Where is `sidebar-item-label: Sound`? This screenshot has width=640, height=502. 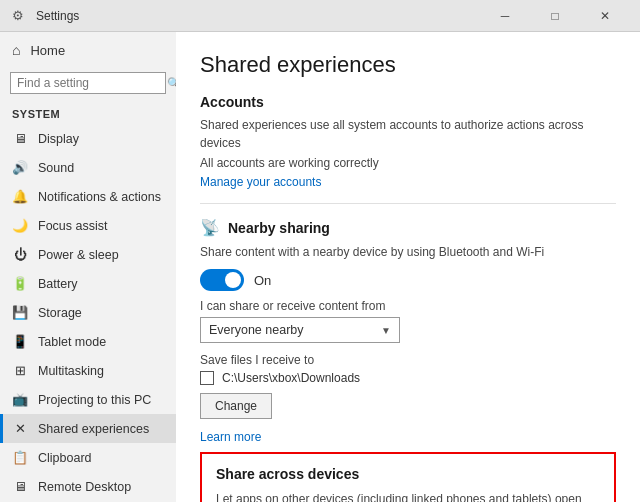 sidebar-item-label: Sound is located at coordinates (56, 168).